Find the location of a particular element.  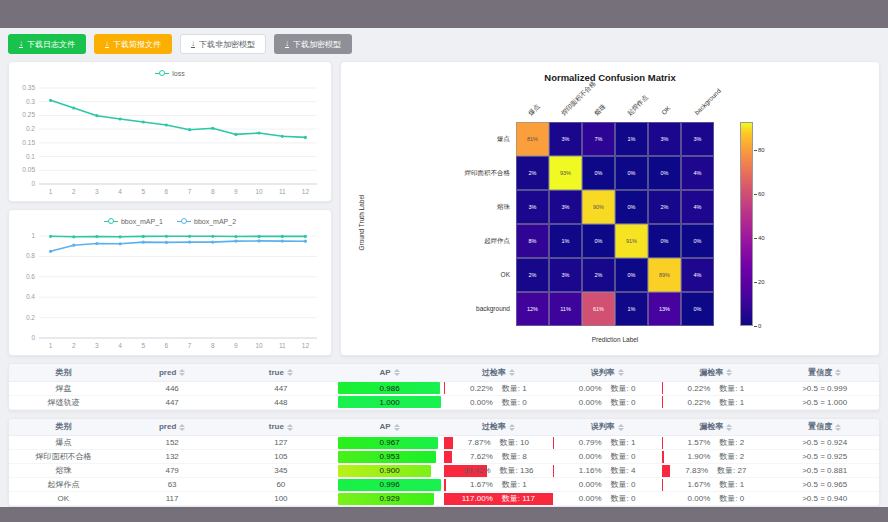

matrix-cell: 8% is located at coordinates (532, 241).